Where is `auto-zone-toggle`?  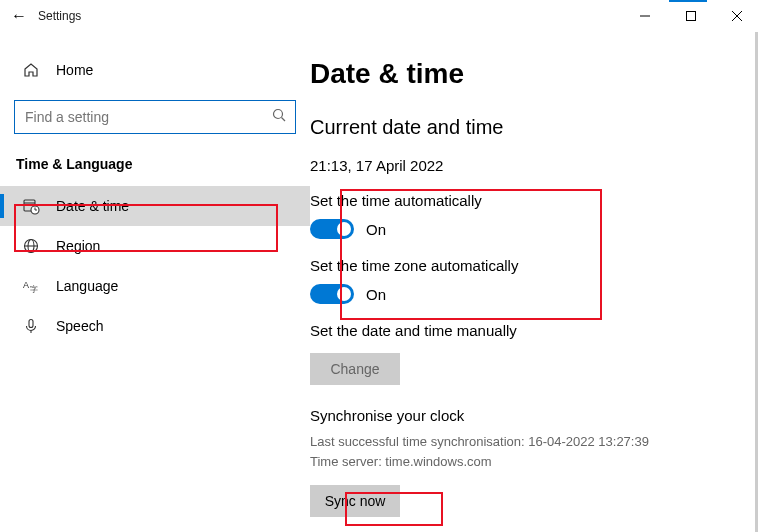
auto-zone-toggle is located at coordinates (332, 294).